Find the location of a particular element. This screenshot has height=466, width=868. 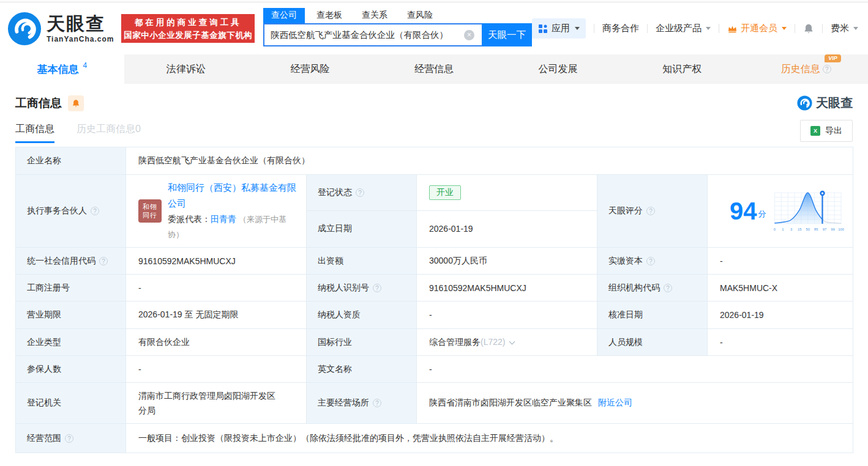

svg-text: 85 is located at coordinates (817, 229).